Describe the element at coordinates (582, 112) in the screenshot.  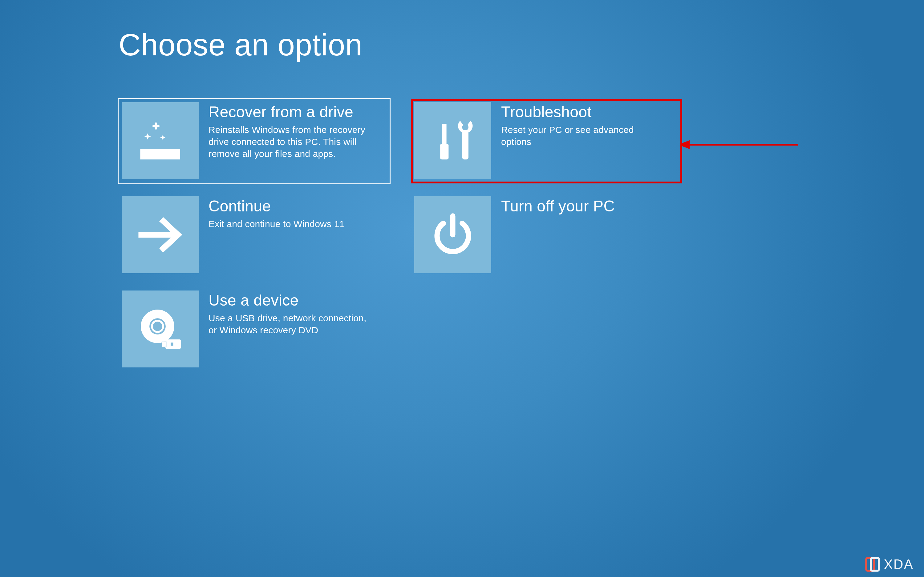
I see `tile-title: Troubleshoot` at that location.